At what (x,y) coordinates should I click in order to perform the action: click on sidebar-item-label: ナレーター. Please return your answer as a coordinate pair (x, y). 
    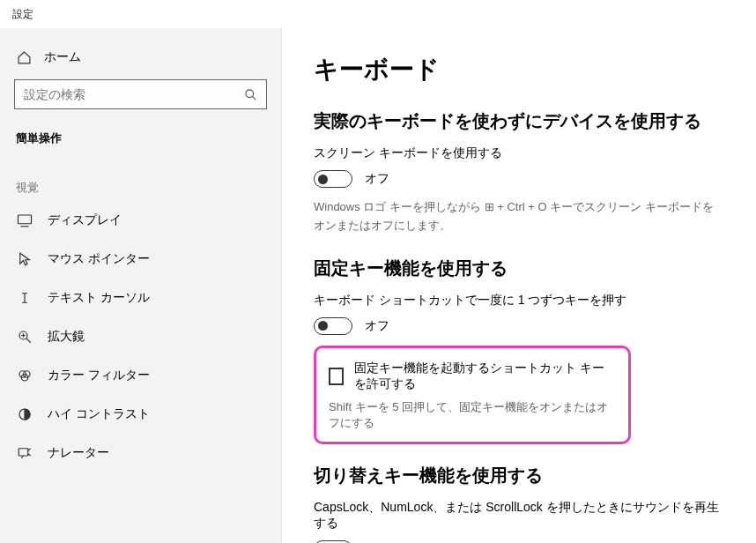
    Looking at the image, I should click on (78, 453).